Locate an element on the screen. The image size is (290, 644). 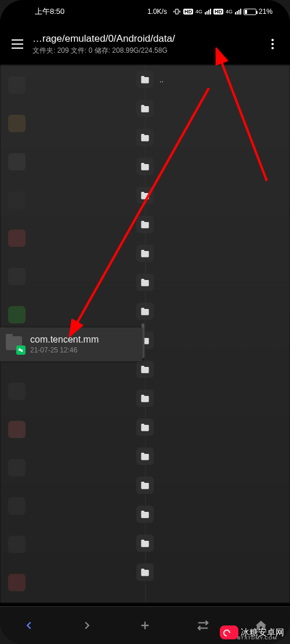
network-speed: 1.0K/s is located at coordinates (157, 12).